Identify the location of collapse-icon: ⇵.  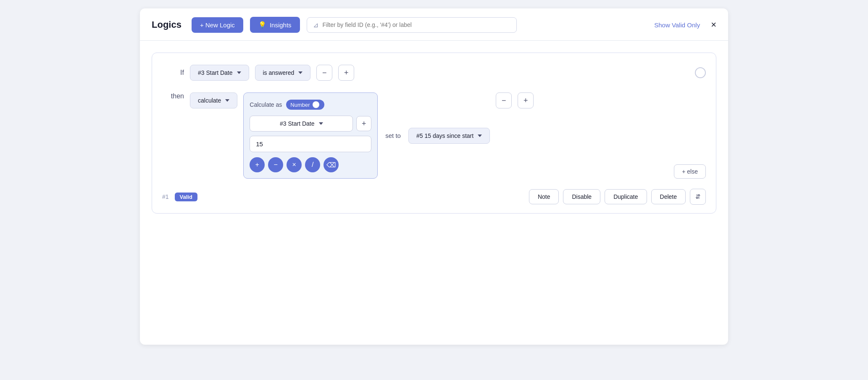
(698, 197).